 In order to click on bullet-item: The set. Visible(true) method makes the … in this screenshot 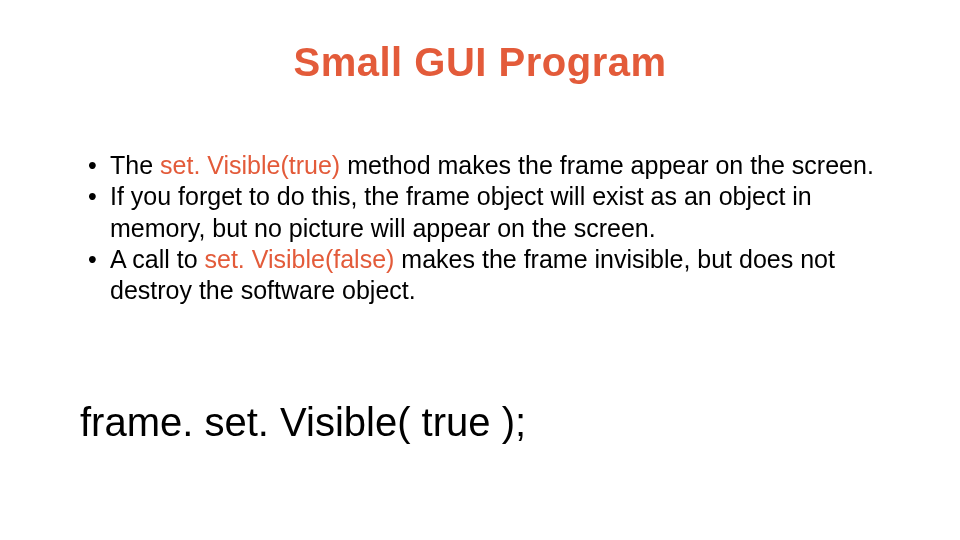, I will do `click(490, 166)`.